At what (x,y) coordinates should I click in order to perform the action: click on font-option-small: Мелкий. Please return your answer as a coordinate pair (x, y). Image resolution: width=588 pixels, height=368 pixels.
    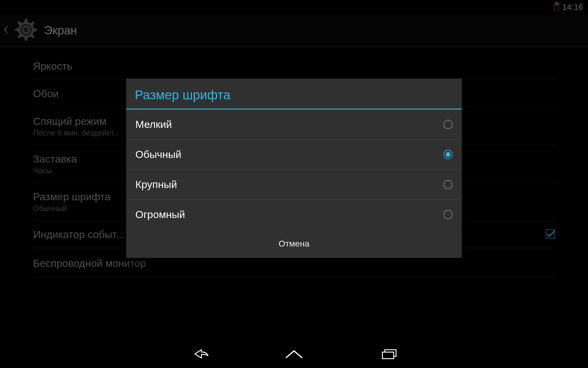
    Looking at the image, I should click on (294, 125).